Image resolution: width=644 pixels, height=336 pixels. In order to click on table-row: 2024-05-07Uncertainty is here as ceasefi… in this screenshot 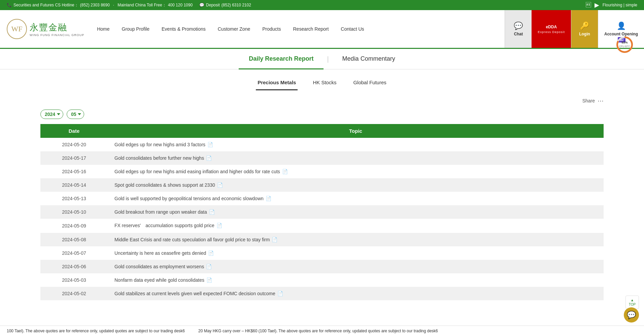, I will do `click(322, 253)`.